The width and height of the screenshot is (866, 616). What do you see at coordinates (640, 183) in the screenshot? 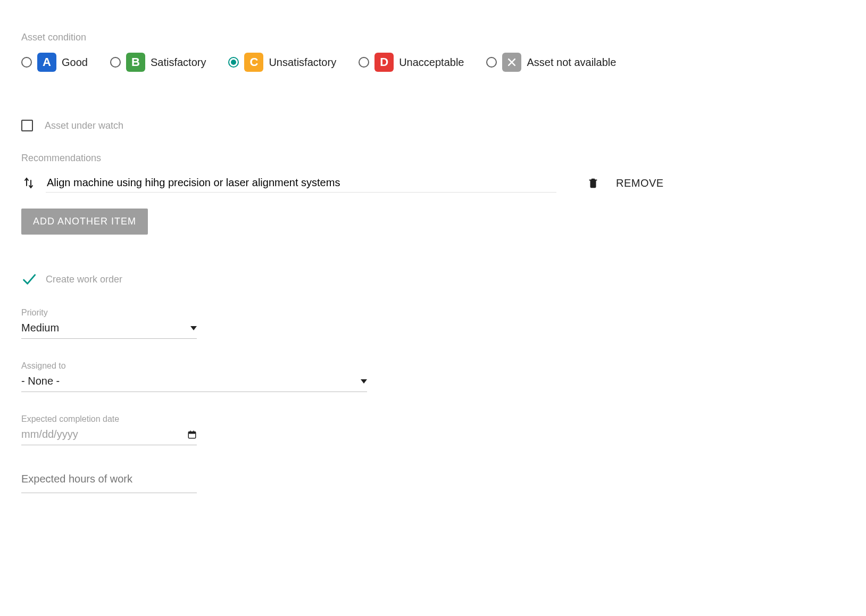
I see `remove-button: REMOVE` at bounding box center [640, 183].